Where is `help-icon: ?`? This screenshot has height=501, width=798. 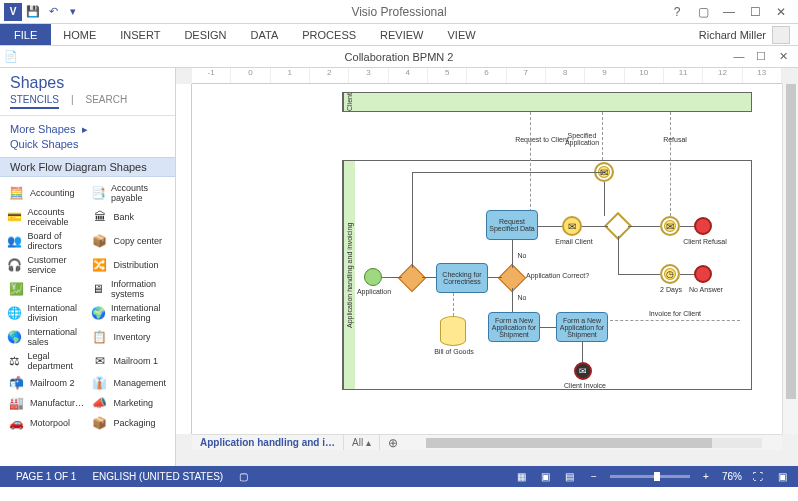
help-icon: ? is located at coordinates (677, 12).